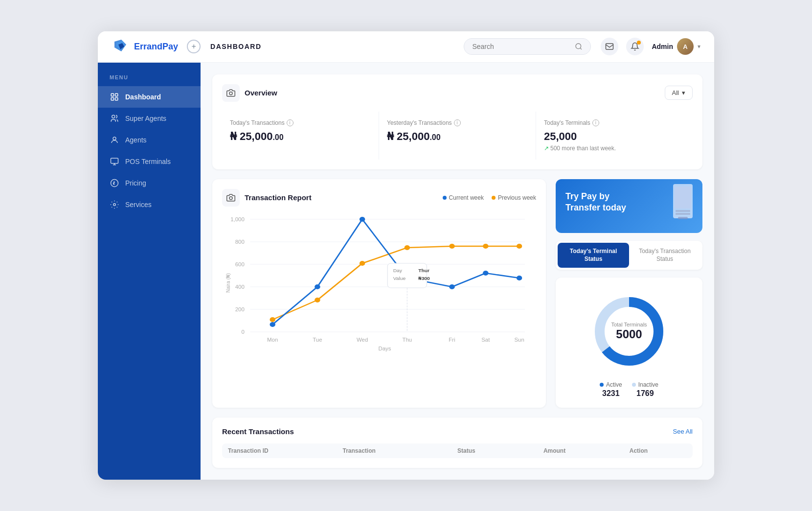 This screenshot has width=812, height=511. I want to click on sidebar-item-pricing: Pricing, so click(149, 183).